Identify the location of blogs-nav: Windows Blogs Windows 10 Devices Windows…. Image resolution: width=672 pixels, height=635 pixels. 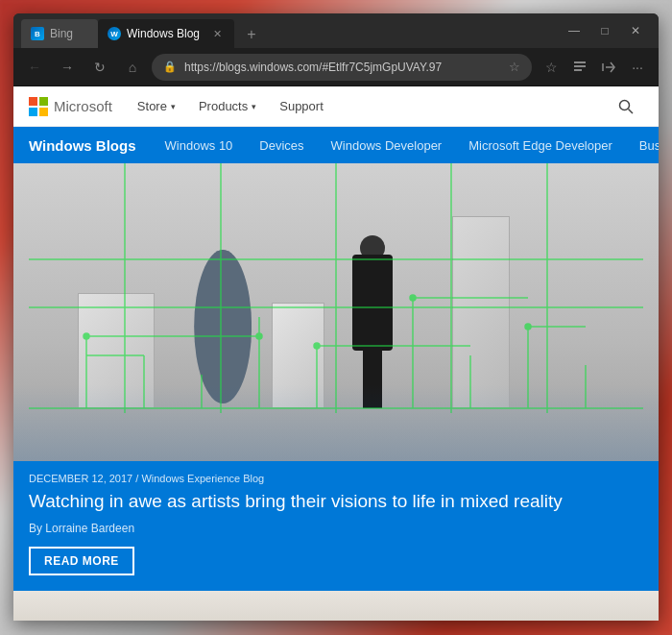
(336, 145).